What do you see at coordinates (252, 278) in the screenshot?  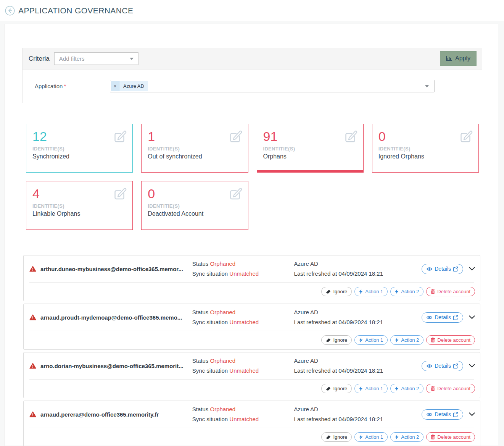 I see `account-row: arthur.duneo-mybusiness@demo-office365.m…` at bounding box center [252, 278].